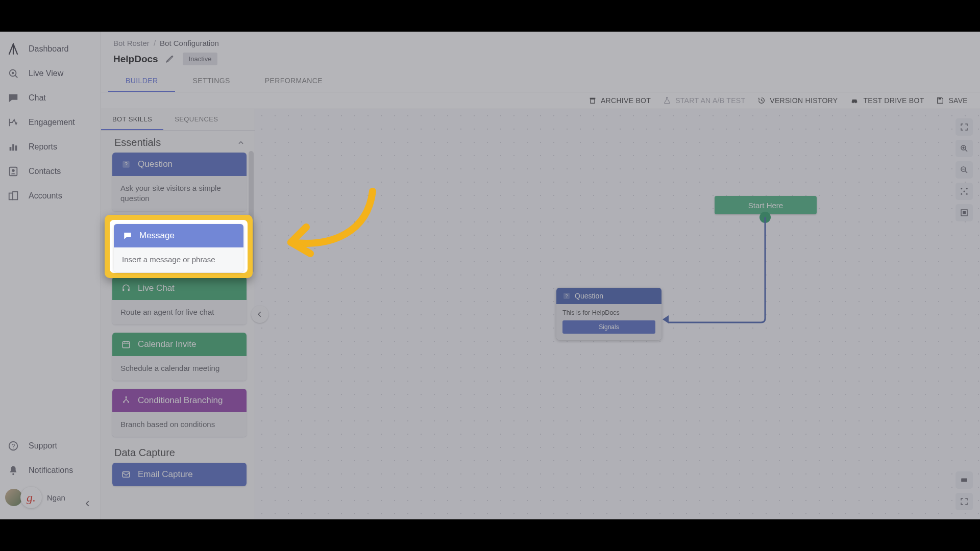 The width and height of the screenshot is (980, 551). What do you see at coordinates (964, 148) in the screenshot?
I see `zoom-in-button` at bounding box center [964, 148].